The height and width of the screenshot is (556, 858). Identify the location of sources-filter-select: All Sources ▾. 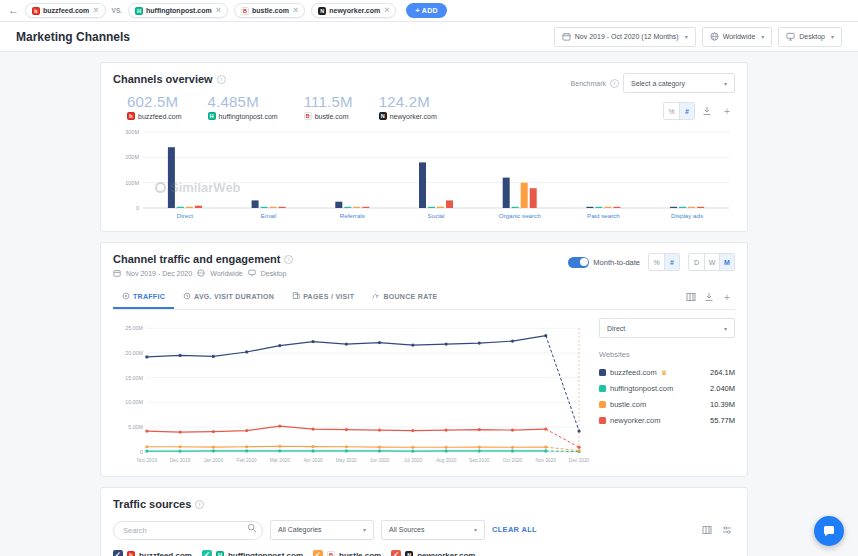
(433, 530).